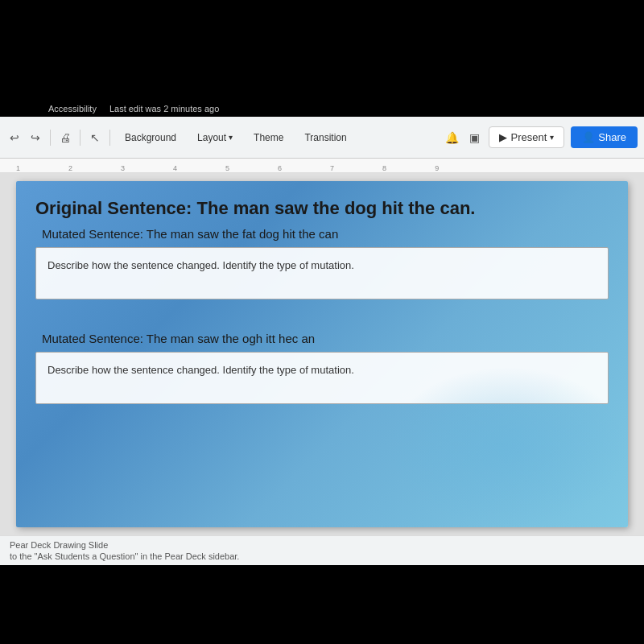 The width and height of the screenshot is (644, 644). Describe the element at coordinates (322, 545) in the screenshot. I see `status-left-text: Pear Deck Drawing Slide` at that location.